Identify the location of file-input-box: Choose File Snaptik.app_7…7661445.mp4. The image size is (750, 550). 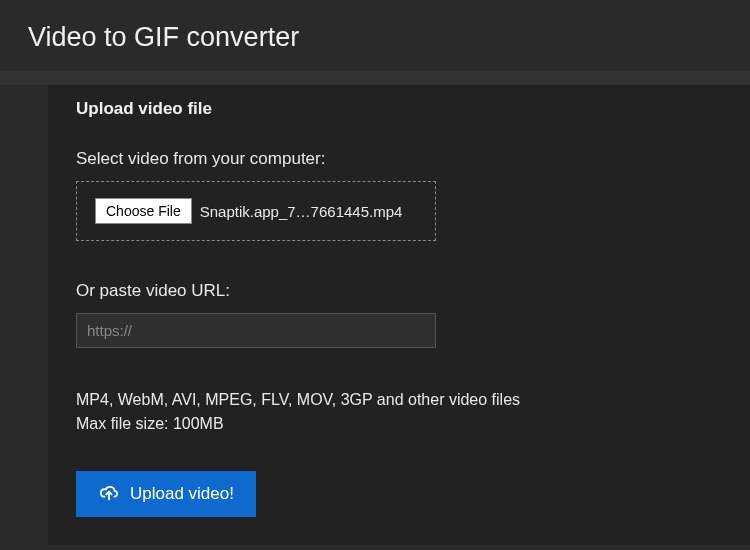
(256, 211).